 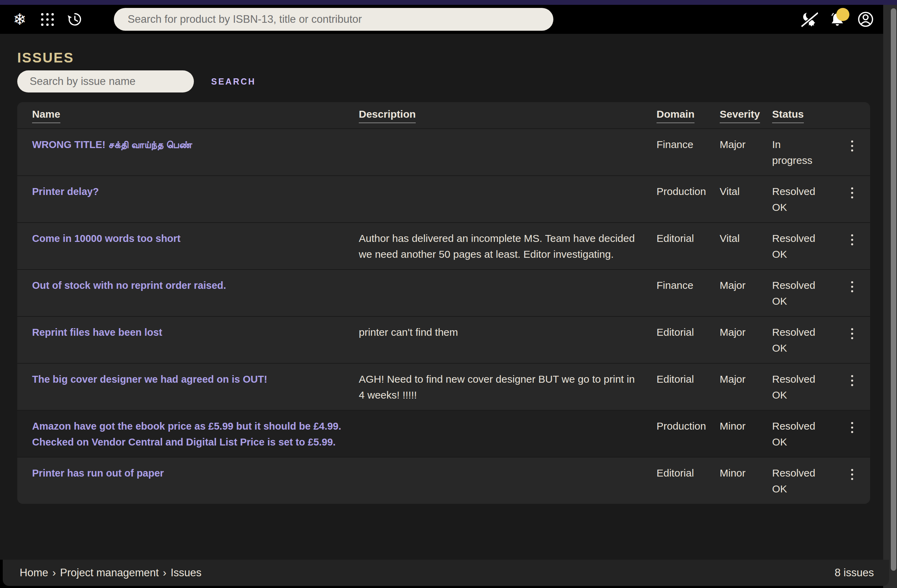 I want to click on column-header-name-label: Name, so click(x=46, y=116).